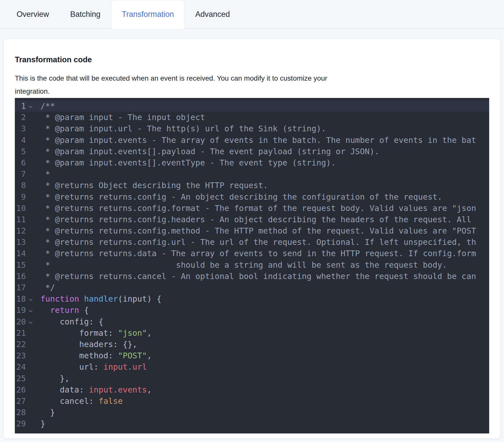 The height and width of the screenshot is (442, 504). Describe the element at coordinates (79, 333) in the screenshot. I see `code-token: format:` at that location.